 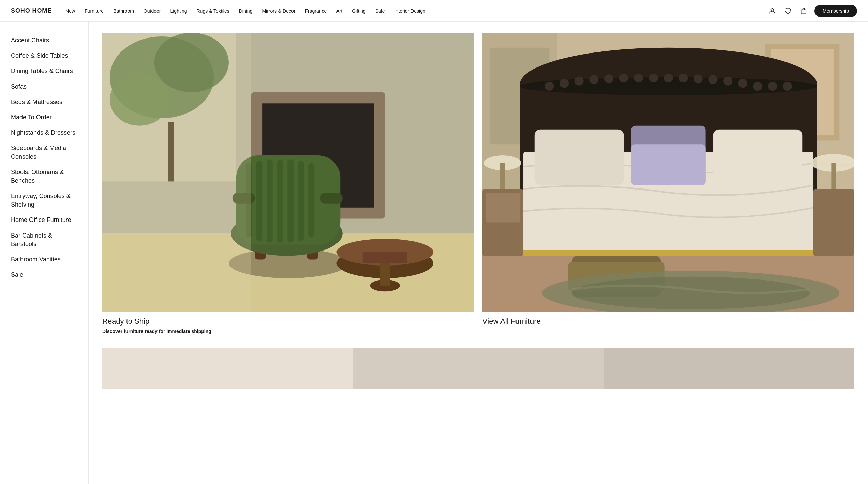 What do you see at coordinates (288, 321) in the screenshot?
I see `ready-to-ship-title: Ready to Ship` at bounding box center [288, 321].